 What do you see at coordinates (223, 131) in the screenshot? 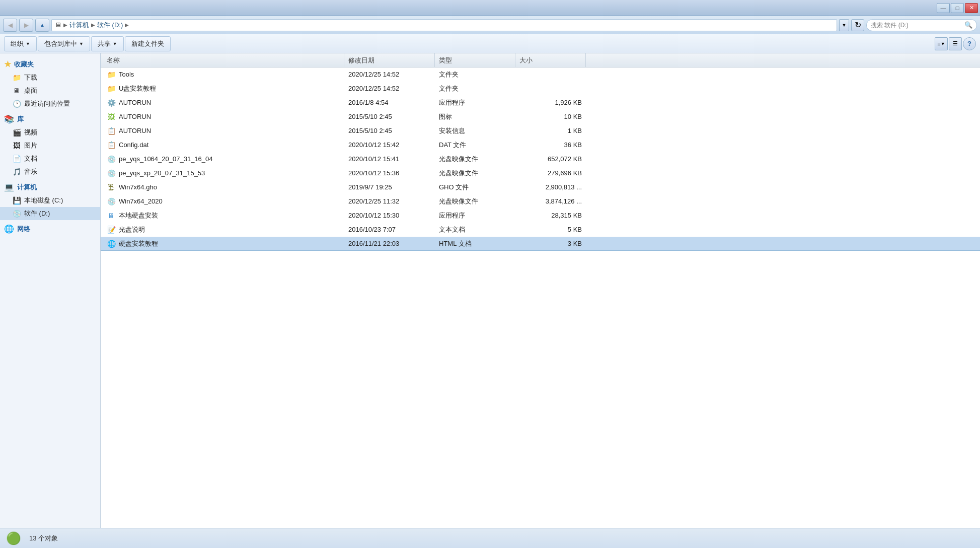
I see `file-name-cell: 📋 AUTORUN` at bounding box center [223, 131].